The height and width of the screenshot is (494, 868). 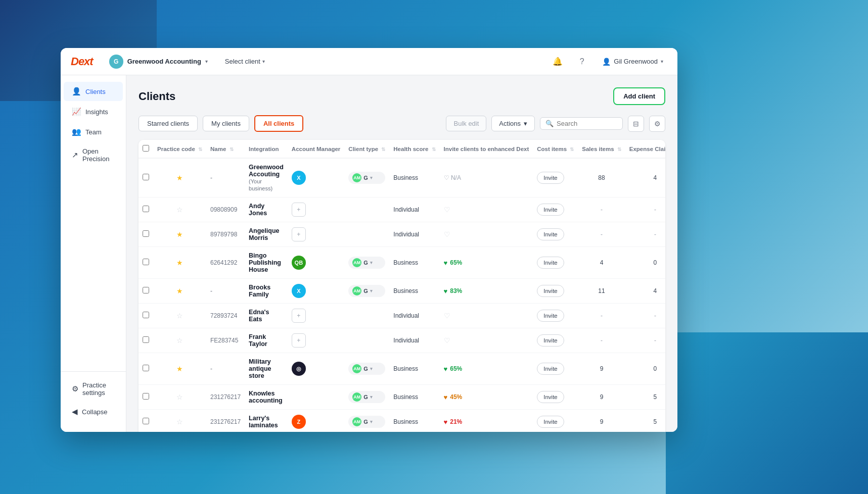 What do you see at coordinates (146, 149) in the screenshot?
I see `select-all-checkbox` at bounding box center [146, 149].